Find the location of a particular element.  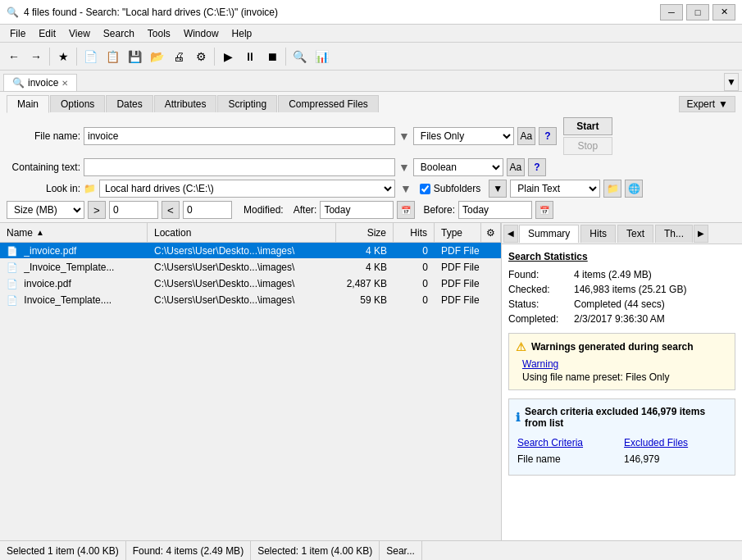

lookin-select: Local hard drives (C:\E:\) is located at coordinates (248, 189).